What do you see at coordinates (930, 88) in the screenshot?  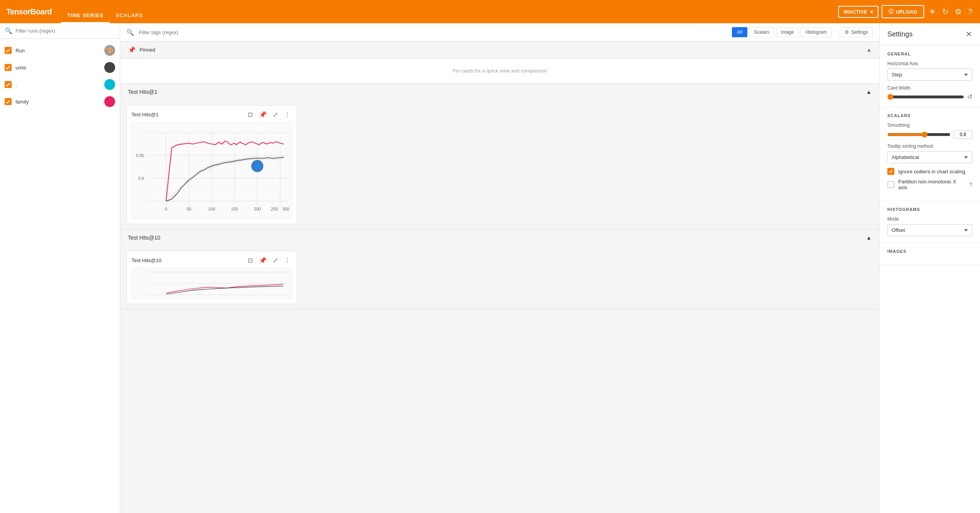 I see `card-width-label: Card Width` at bounding box center [930, 88].